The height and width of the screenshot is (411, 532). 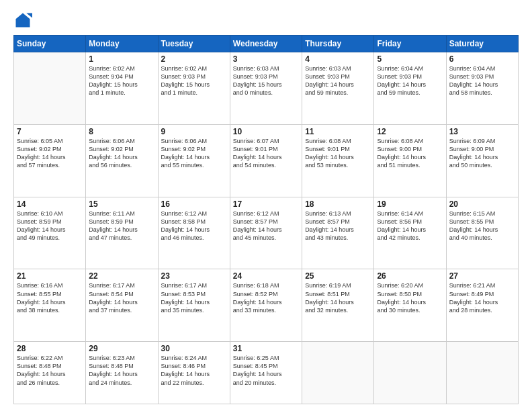 I want to click on calendar-cell: 28Sunrise: 6:22 AM Sunset: 8:48 PM Dayli…, so click(x=50, y=373).